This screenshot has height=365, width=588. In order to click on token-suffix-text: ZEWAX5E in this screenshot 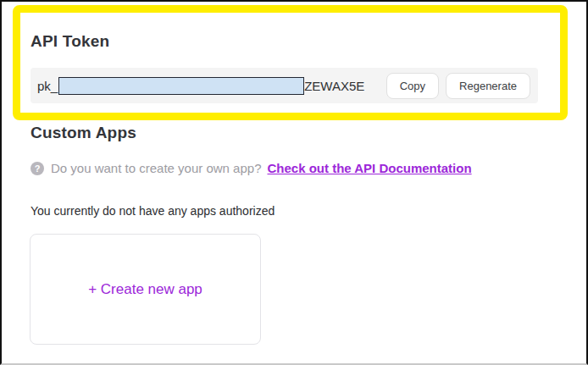, I will do `click(334, 86)`.